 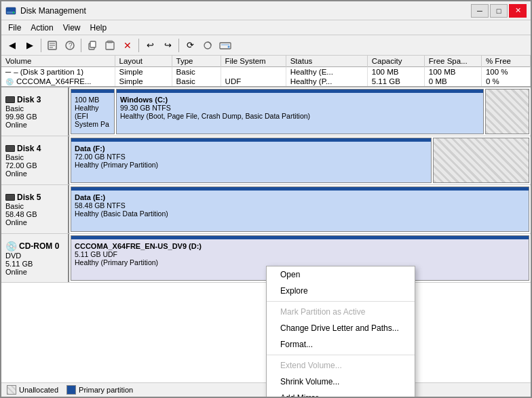 I want to click on partition-0-0: 100 MBHealthy (EFI System Pa, so click(x=92, y=111).